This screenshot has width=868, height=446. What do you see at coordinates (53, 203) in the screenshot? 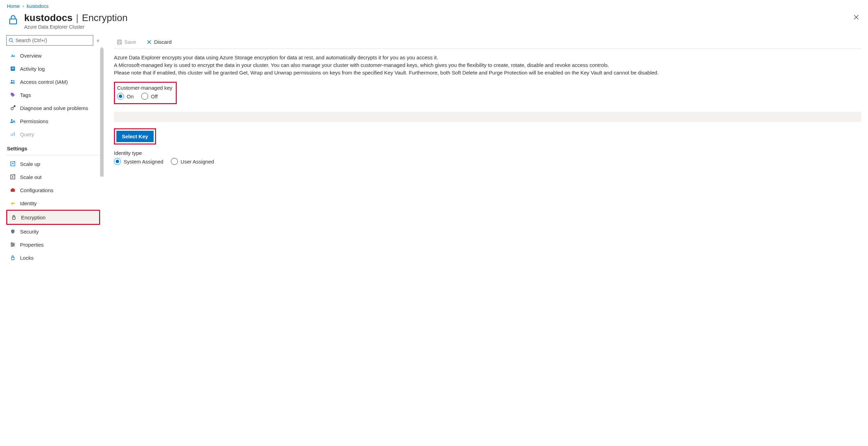
I see `sidebar-item-identity: Identity` at bounding box center [53, 203].